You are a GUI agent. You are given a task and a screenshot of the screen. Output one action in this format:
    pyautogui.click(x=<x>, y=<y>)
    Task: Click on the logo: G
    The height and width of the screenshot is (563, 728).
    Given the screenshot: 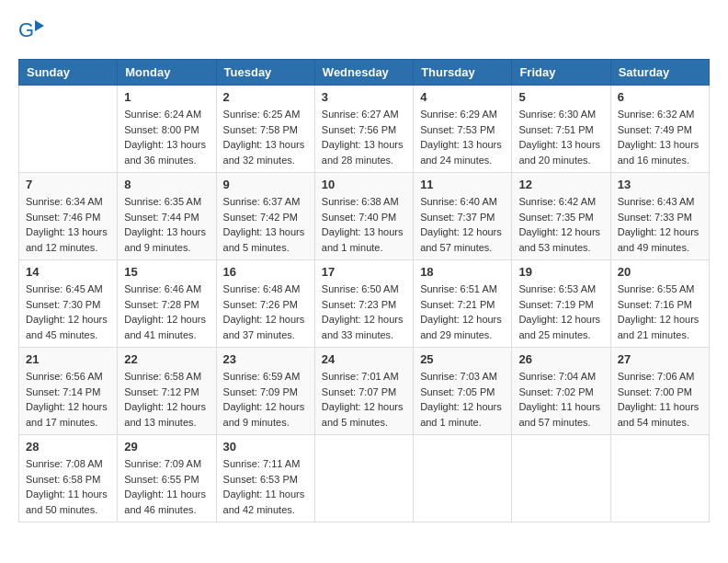 What is the action you would take?
    pyautogui.click(x=33, y=31)
    